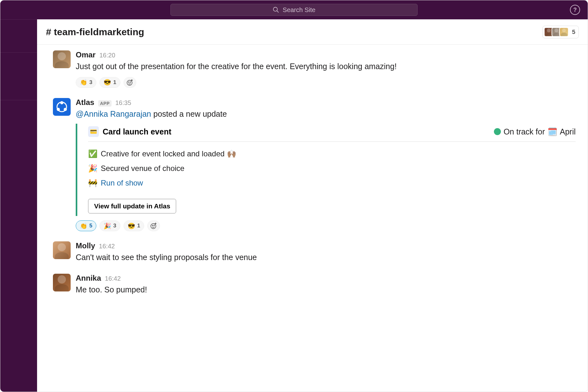  I want to click on topbar: Search Site ?, so click(294, 10).